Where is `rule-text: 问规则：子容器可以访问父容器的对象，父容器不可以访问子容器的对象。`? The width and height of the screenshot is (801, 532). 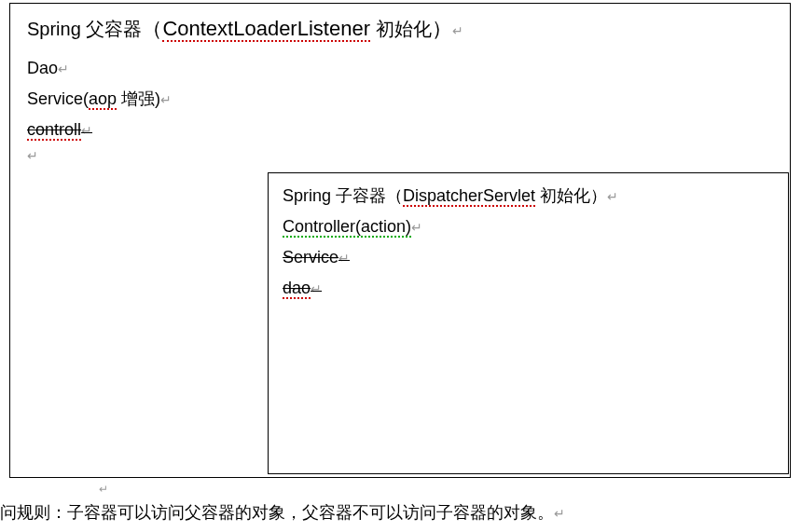
rule-text: 问规则：子容器可以访问父容器的对象，父容器不可以访问子容器的对象。 is located at coordinates (277, 512).